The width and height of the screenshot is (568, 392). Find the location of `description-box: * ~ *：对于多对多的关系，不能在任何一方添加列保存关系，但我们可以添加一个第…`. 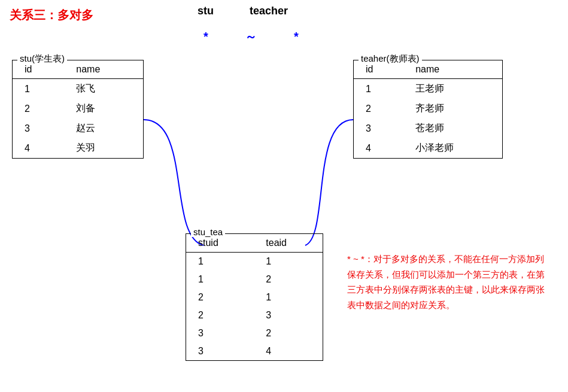

description-box: * ~ *：对于多对多的关系，不能在任何一方添加列保存关系，但我们可以添加一个第… is located at coordinates (449, 282).